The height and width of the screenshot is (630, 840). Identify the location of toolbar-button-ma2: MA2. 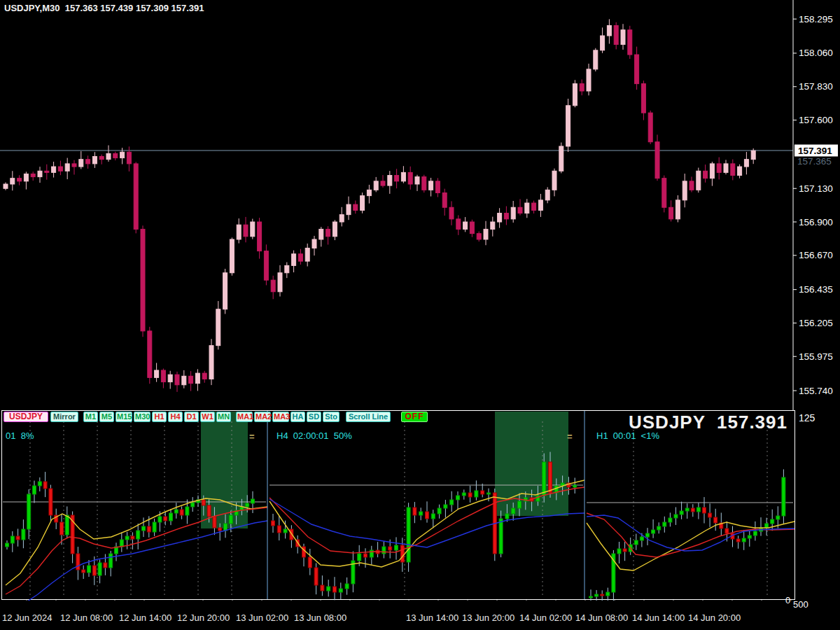
(262, 417).